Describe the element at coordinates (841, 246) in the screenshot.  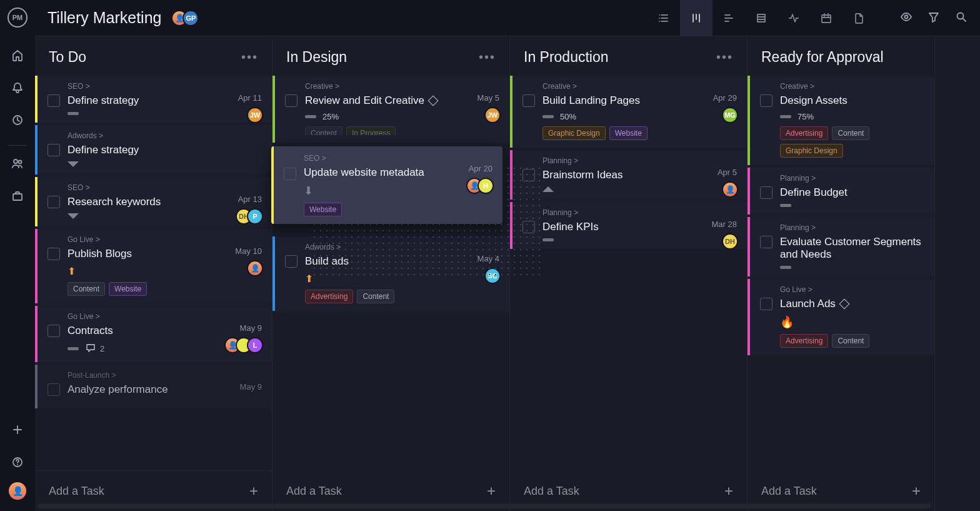
I see `task-card: Planning >Evaluate Customer Segments and…` at that location.